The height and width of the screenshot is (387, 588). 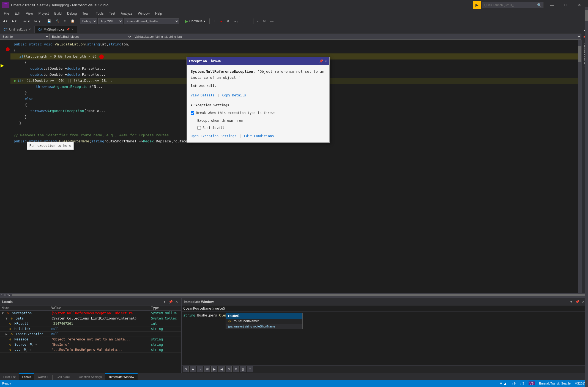 I want to click on tab-mystopinfo-pin: 📌, so click(x=68, y=29).